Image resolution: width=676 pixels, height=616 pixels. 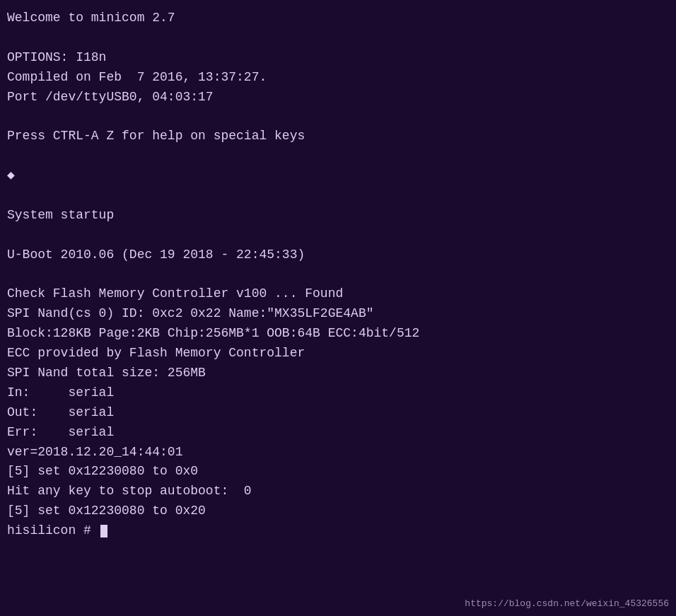 I want to click on watermark: https://blog.csdn.net/weixin_45326556, so click(x=567, y=604).